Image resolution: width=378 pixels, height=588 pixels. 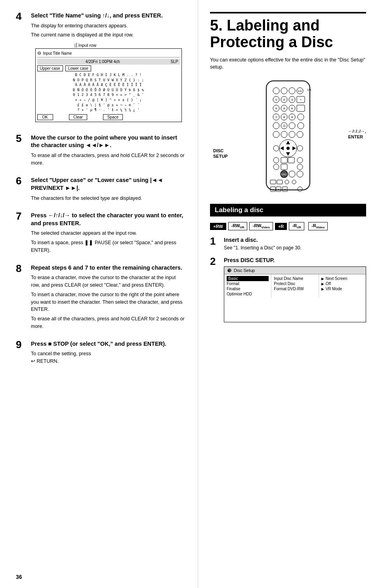 What do you see at coordinates (284, 100) in the screenshot?
I see `svg-text: ②` at bounding box center [284, 100].